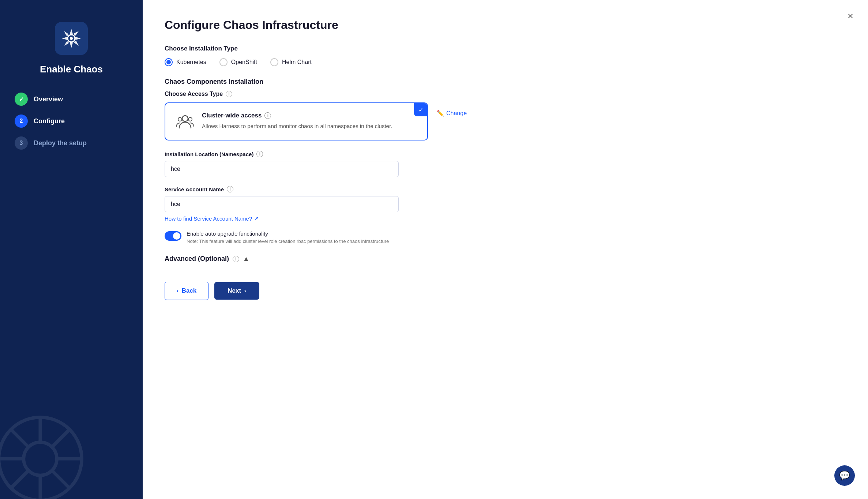  What do you see at coordinates (506, 259) in the screenshot?
I see `advanced-toggle: Advanced (Optional) i ▲` at bounding box center [506, 259].